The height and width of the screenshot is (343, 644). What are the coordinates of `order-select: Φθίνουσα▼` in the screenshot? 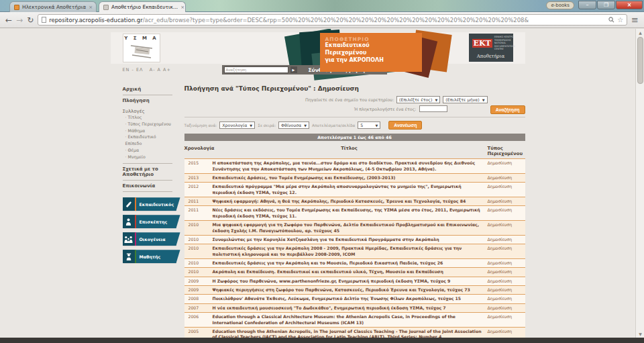 It's located at (294, 125).